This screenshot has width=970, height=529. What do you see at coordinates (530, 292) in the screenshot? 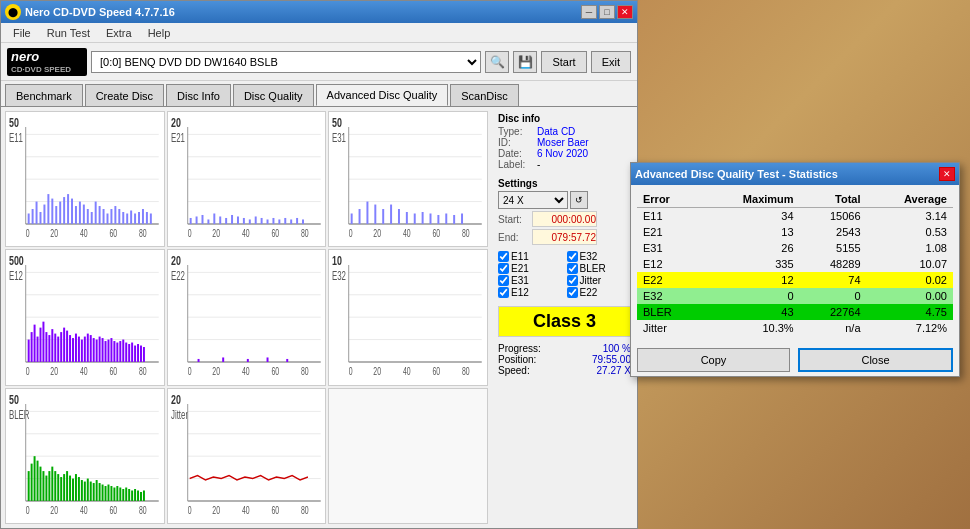
I see `cb-e12: E12` at bounding box center [530, 292].